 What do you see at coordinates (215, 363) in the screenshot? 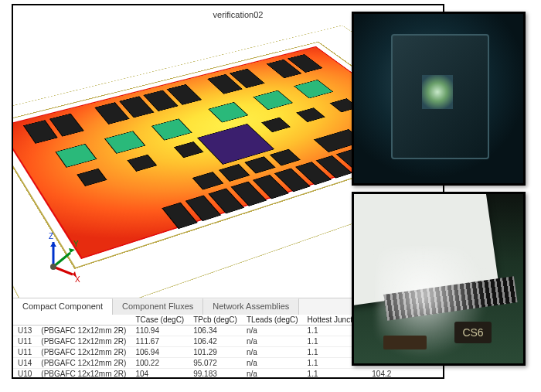
I see `cell: 95.072` at bounding box center [215, 363].